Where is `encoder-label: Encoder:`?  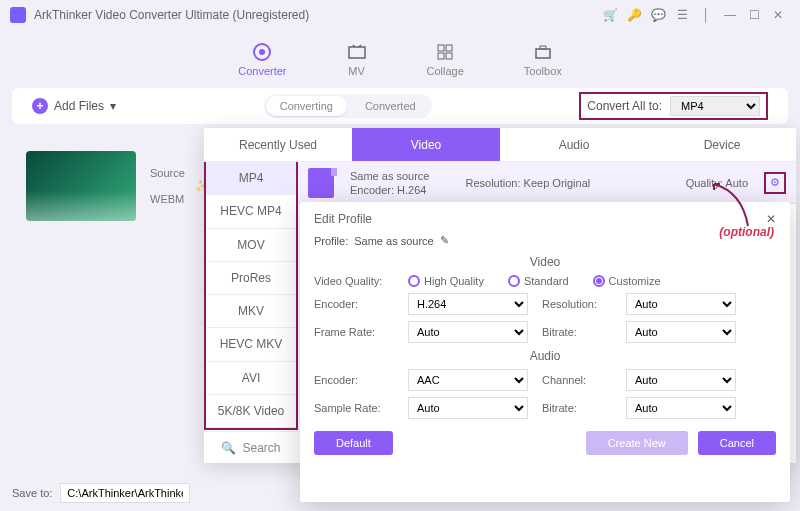
encoder-label: Encoder: is located at coordinates (354, 304).